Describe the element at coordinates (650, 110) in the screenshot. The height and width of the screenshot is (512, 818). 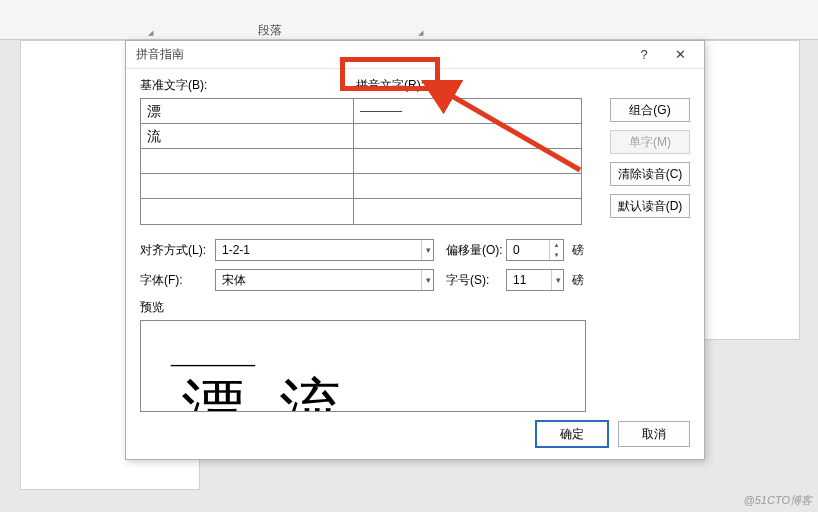
I see `group-button: 组合(G)` at that location.